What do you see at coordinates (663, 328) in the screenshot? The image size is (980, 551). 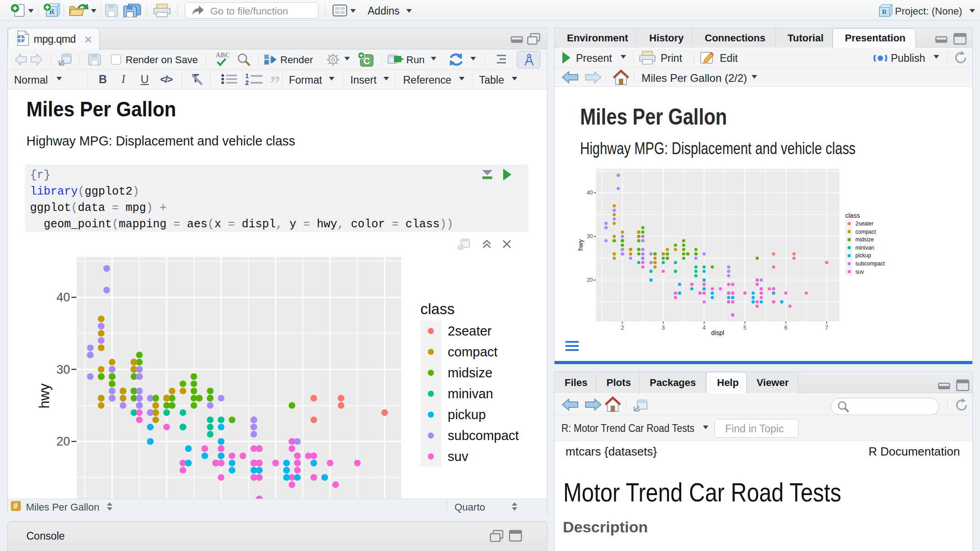 I see `svg-text: 3` at bounding box center [663, 328].